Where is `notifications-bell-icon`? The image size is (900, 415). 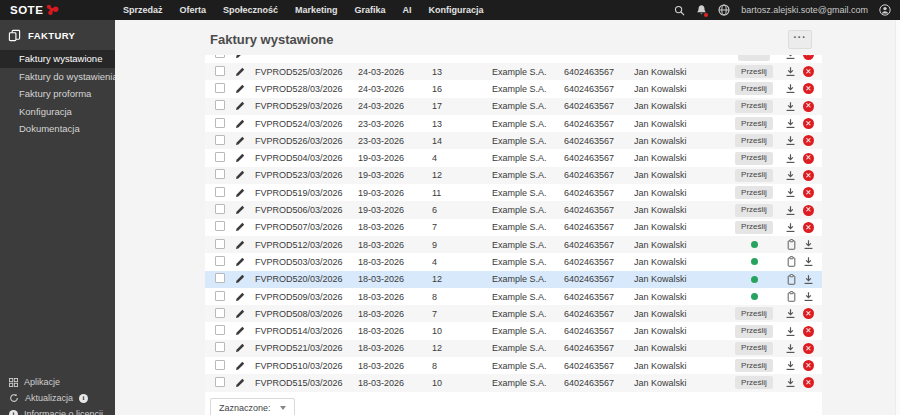 notifications-bell-icon is located at coordinates (702, 10).